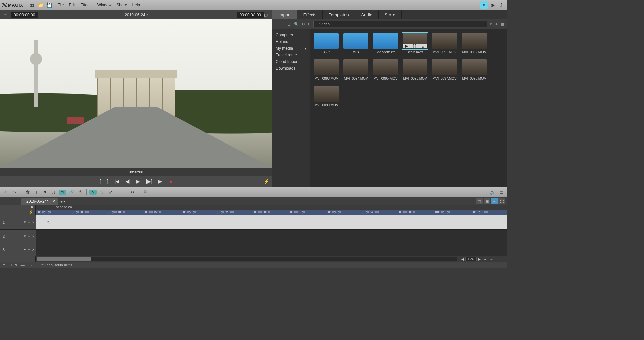 The height and width of the screenshot is (340, 644). Describe the element at coordinates (132, 192) in the screenshot. I see `cut-icon: ✂` at that location.